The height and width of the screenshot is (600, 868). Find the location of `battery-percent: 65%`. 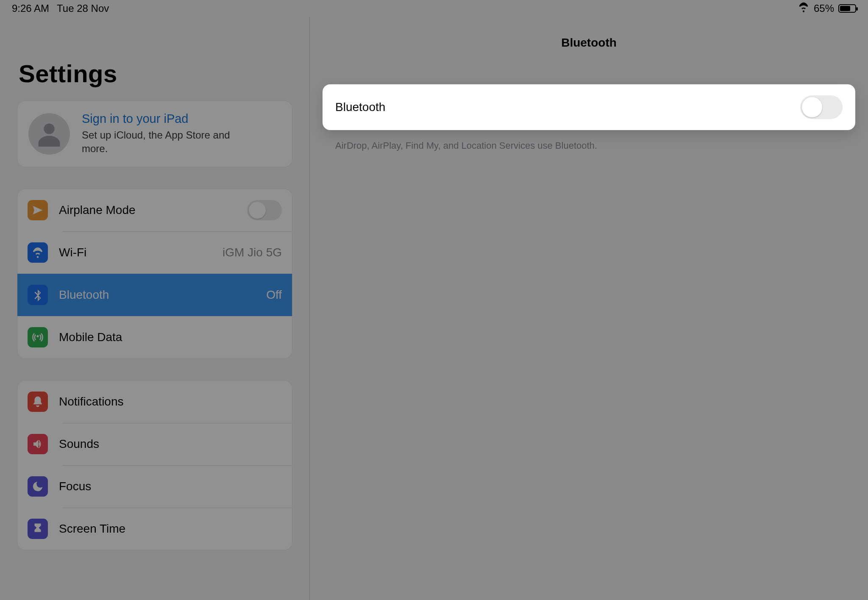

battery-percent: 65% is located at coordinates (824, 8).